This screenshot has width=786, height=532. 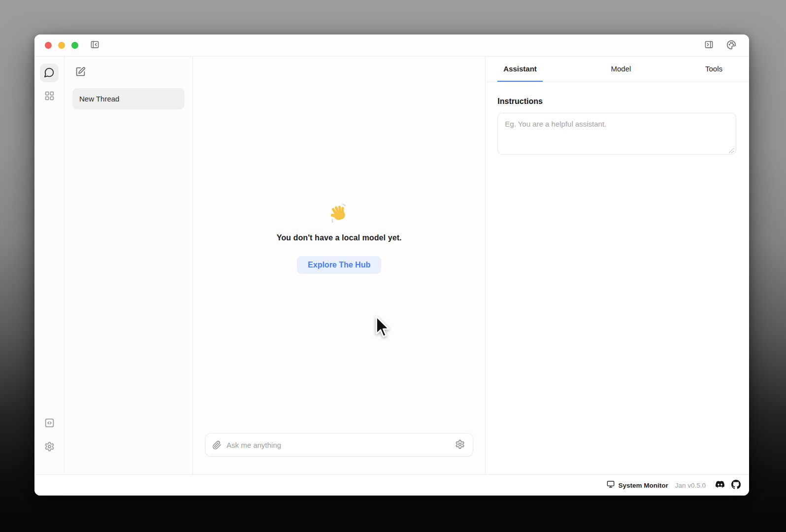 What do you see at coordinates (339, 265) in the screenshot?
I see `explore-hub-button: Explore The Hub` at bounding box center [339, 265].